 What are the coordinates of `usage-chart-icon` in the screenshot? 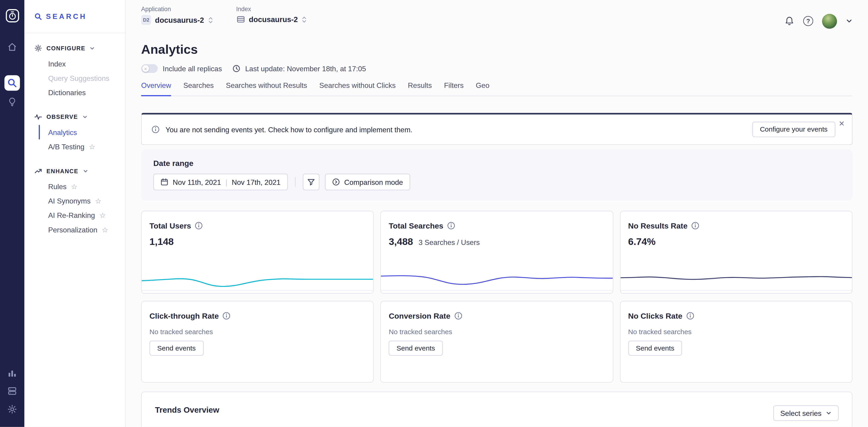 It's located at (12, 373).